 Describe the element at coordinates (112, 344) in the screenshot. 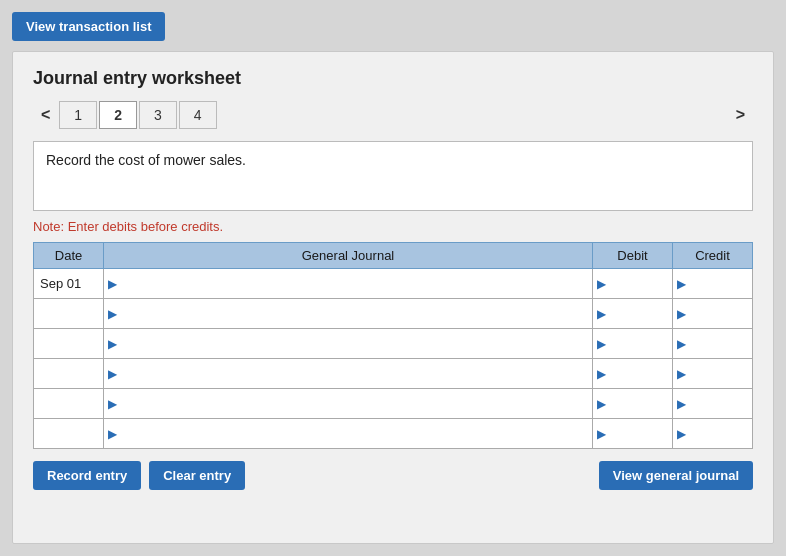

I see `arrow-indicator-gj-2: ▶` at that location.